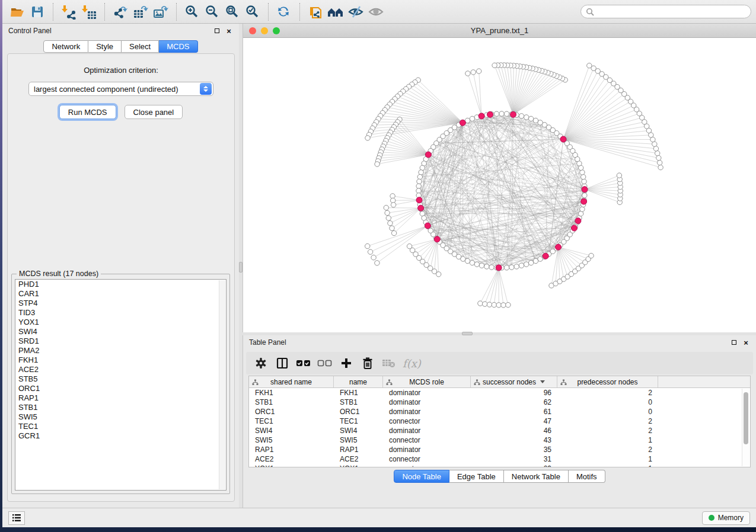 This screenshot has width=756, height=532. I want to click on first-neighbors-icon, so click(336, 12).